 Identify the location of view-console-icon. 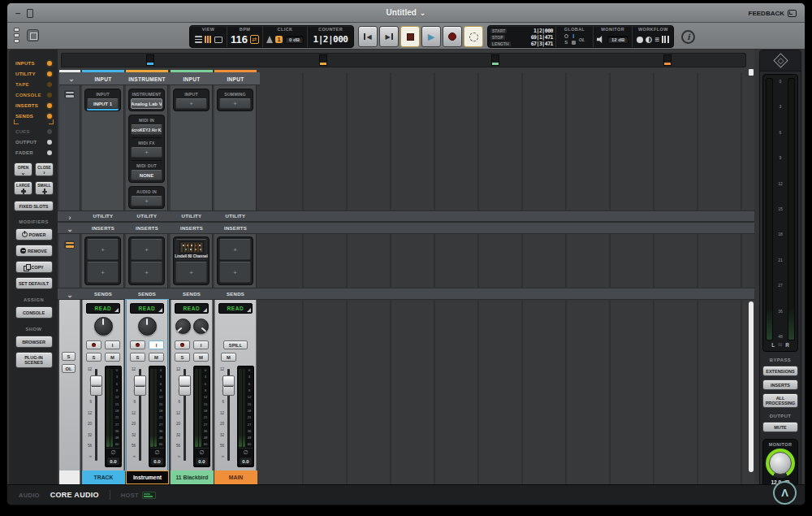
(208, 39).